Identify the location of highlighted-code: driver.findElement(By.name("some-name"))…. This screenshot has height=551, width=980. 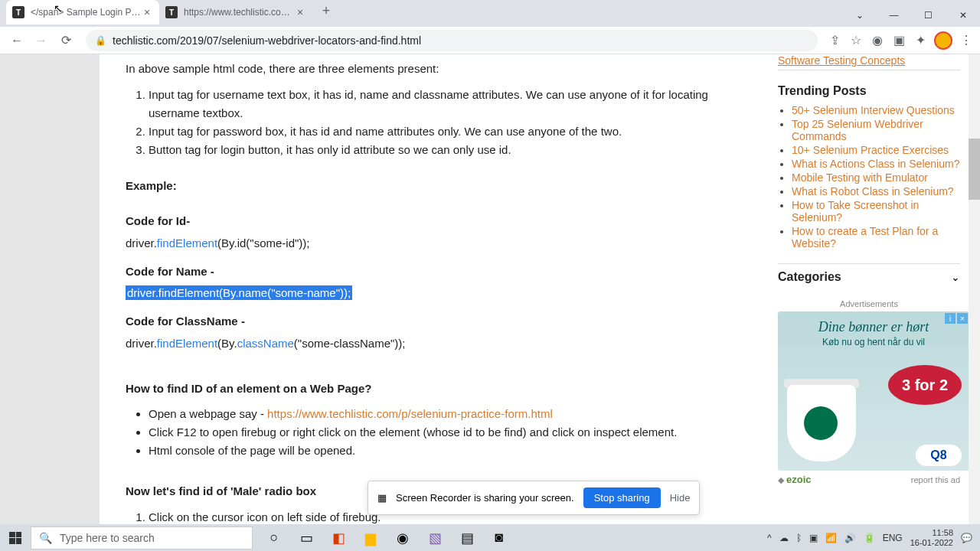
(239, 292).